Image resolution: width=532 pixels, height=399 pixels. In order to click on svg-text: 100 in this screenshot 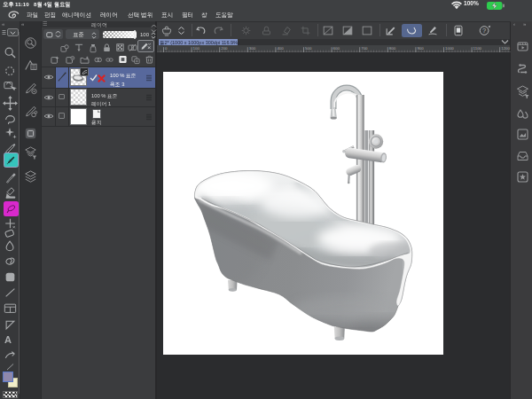, I will do `click(197, 48)`.